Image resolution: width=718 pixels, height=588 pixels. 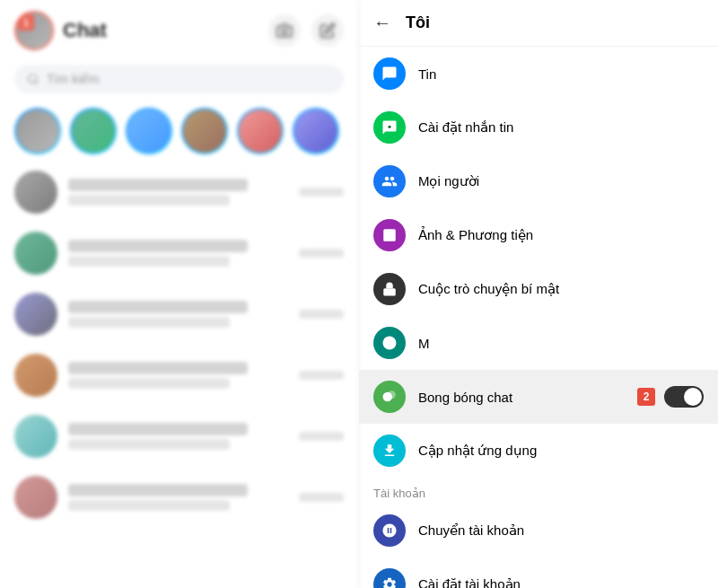 I want to click on chuyentaikhoan-icon, so click(x=390, y=531).